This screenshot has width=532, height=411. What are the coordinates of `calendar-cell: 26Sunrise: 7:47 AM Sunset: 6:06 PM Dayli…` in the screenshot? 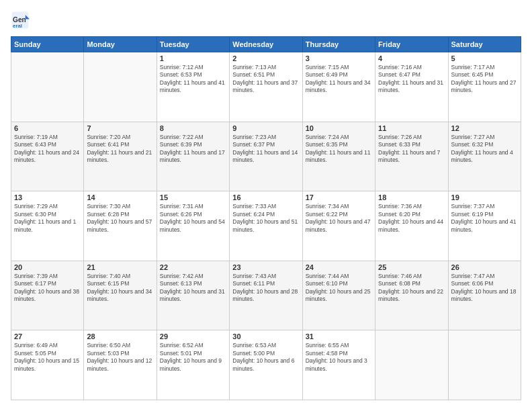 It's located at (484, 295).